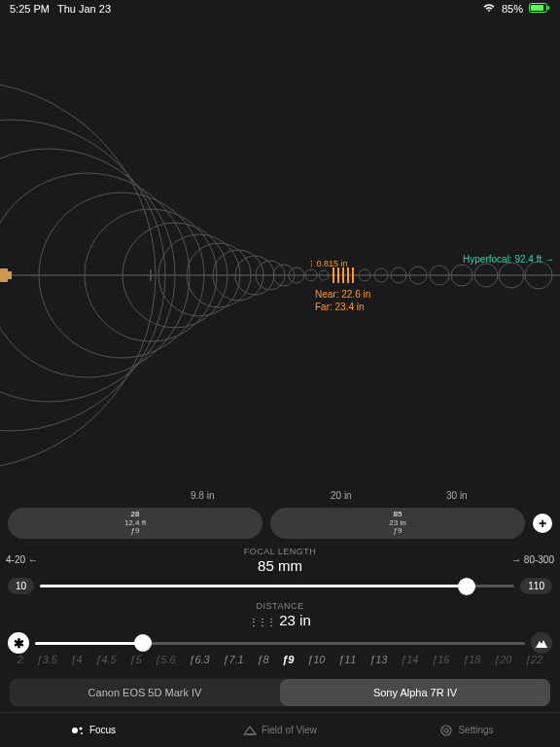  I want to click on focal-length-control: FOCAL LENGTH 85 mm 10 110, so click(280, 570).